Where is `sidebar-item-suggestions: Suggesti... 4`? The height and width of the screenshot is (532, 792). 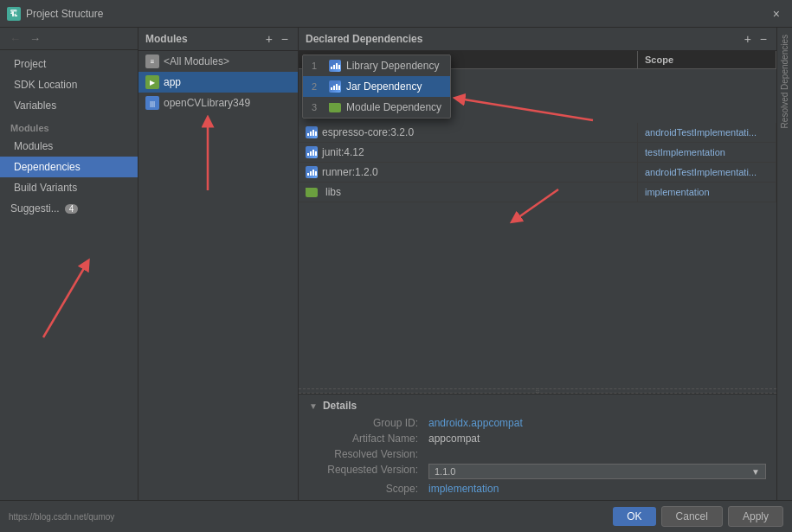
sidebar-item-suggestions: Suggesti... 4 is located at coordinates (69, 208).